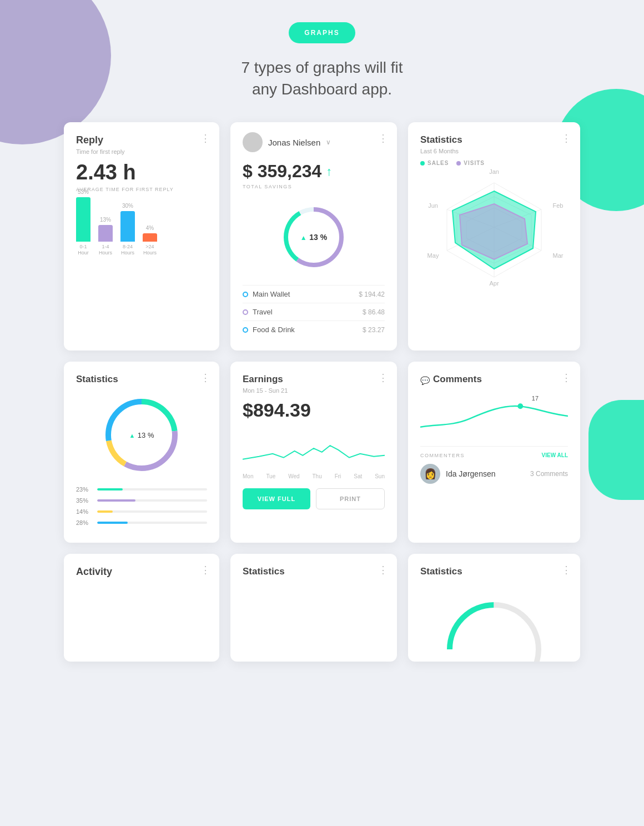  I want to click on legend-dot-sales, so click(422, 163).